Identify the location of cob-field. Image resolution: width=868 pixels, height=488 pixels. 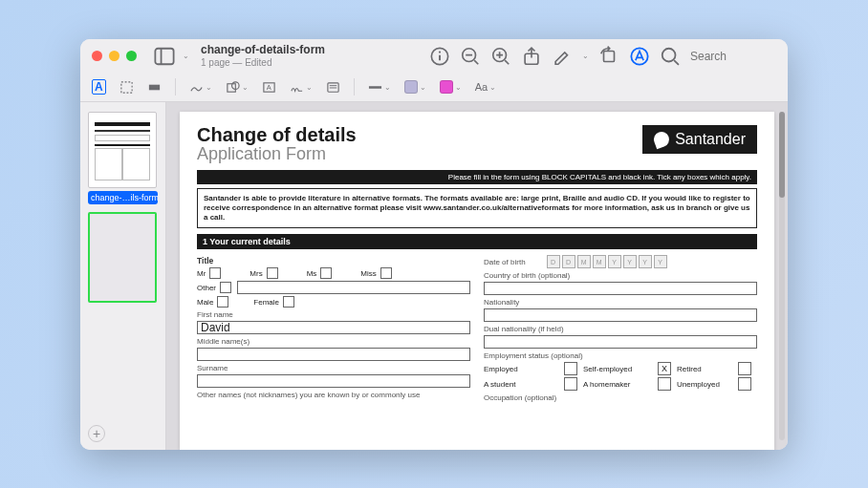
(620, 288).